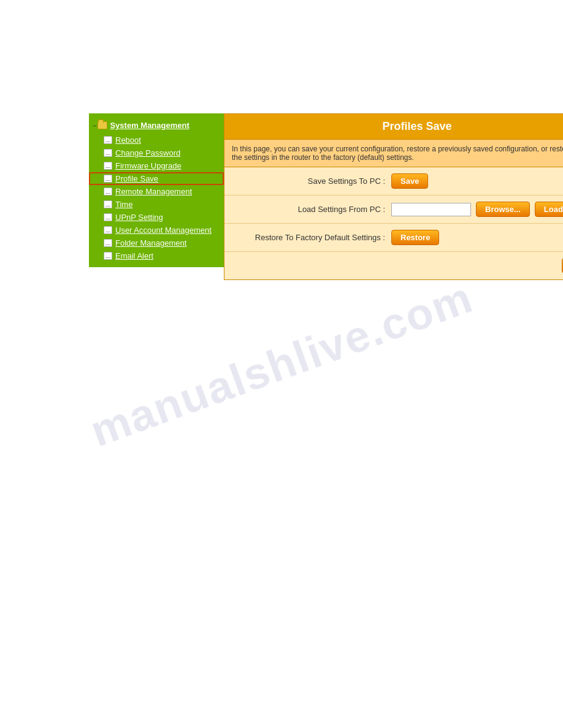 This screenshot has height=728, width=563. I want to click on sidebar-item-time: Time, so click(156, 205).